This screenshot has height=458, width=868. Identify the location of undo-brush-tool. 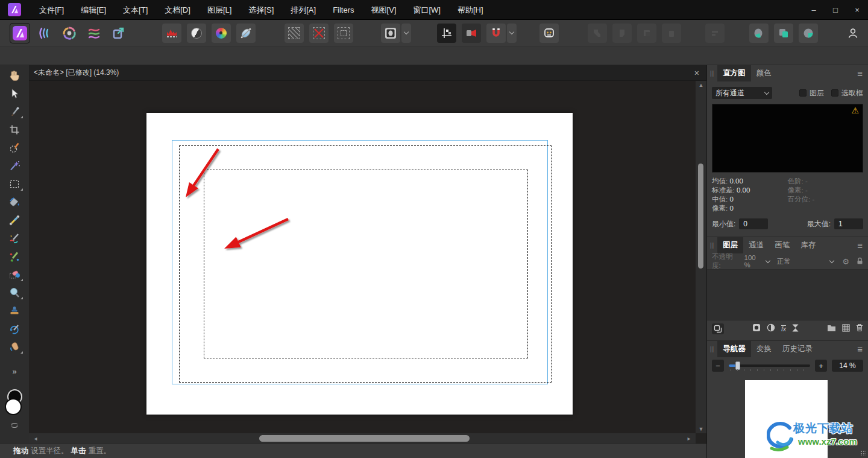
(14, 329).